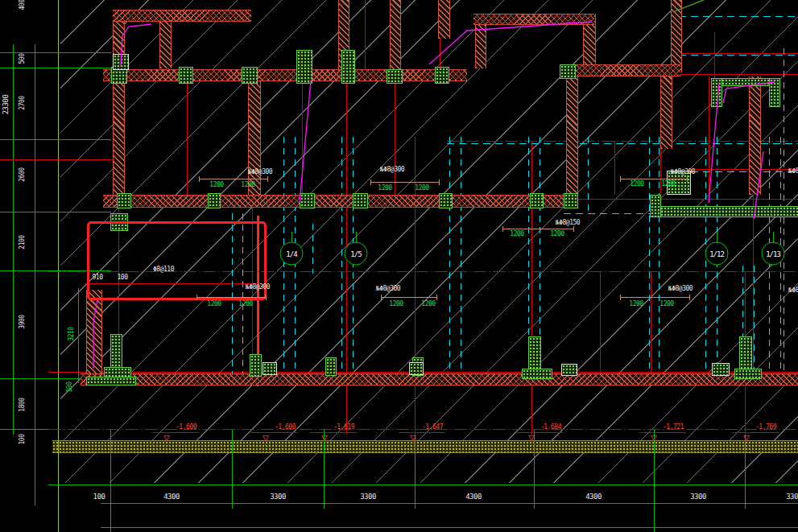 This screenshot has height=532, width=798. Describe the element at coordinates (568, 222) in the screenshot. I see `rebar-annotation: №Φ8@150` at that location.